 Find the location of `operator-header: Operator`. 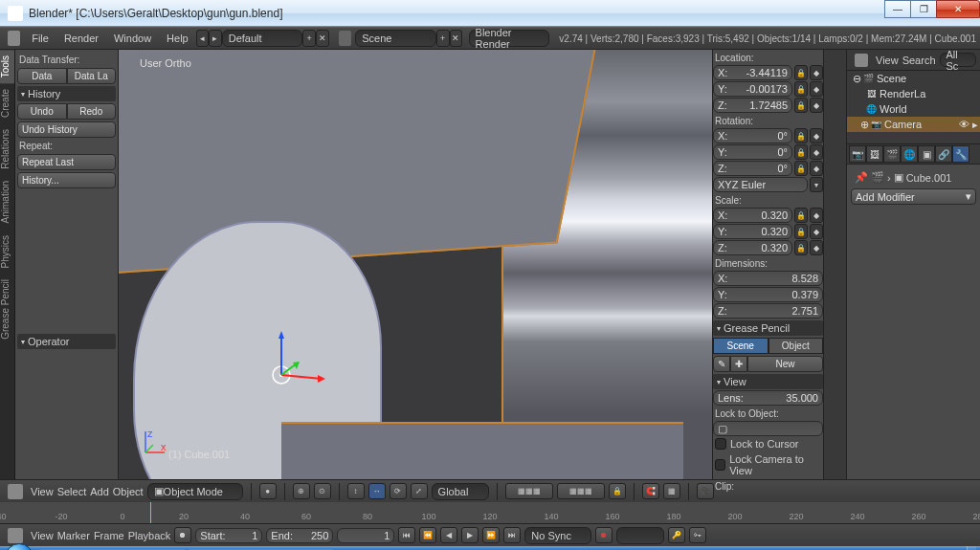

operator-header: Operator is located at coordinates (67, 341).